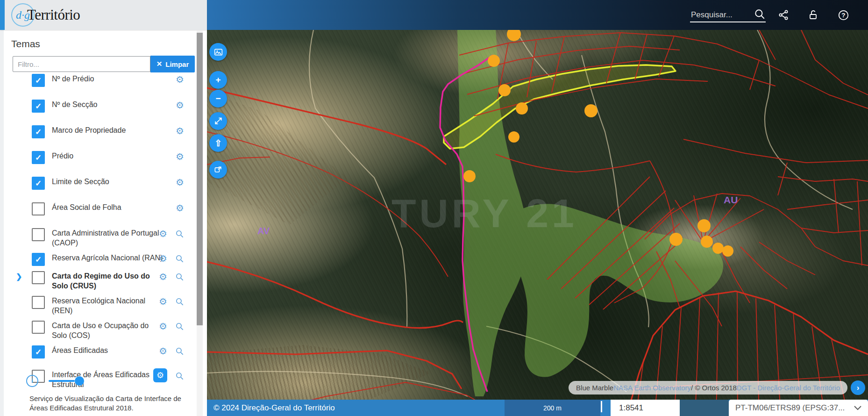 Image resolution: width=868 pixels, height=416 pixels. What do you see at coordinates (46, 15) in the screenshot?
I see `dgt-logo: d·g Território` at bounding box center [46, 15].